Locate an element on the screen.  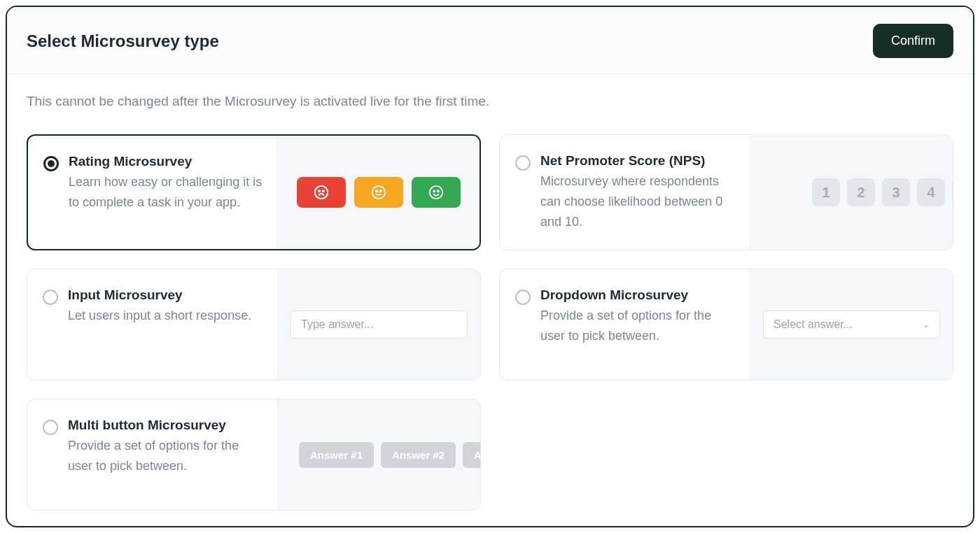
option-multi-left: Multi button Microsurvey Provide a set o… is located at coordinates (153, 455).